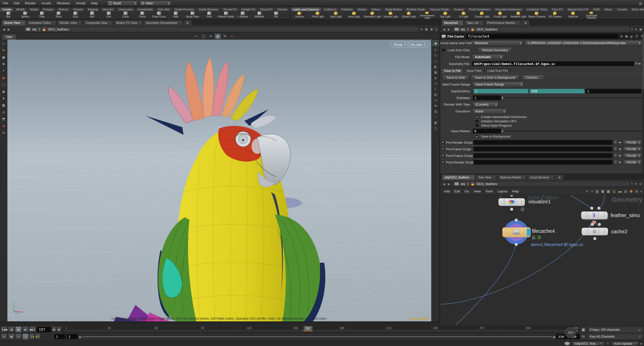 Image resolution: width=644 pixels, height=346 pixels. I want to click on pane-tab: Scene View ×, so click(14, 23).